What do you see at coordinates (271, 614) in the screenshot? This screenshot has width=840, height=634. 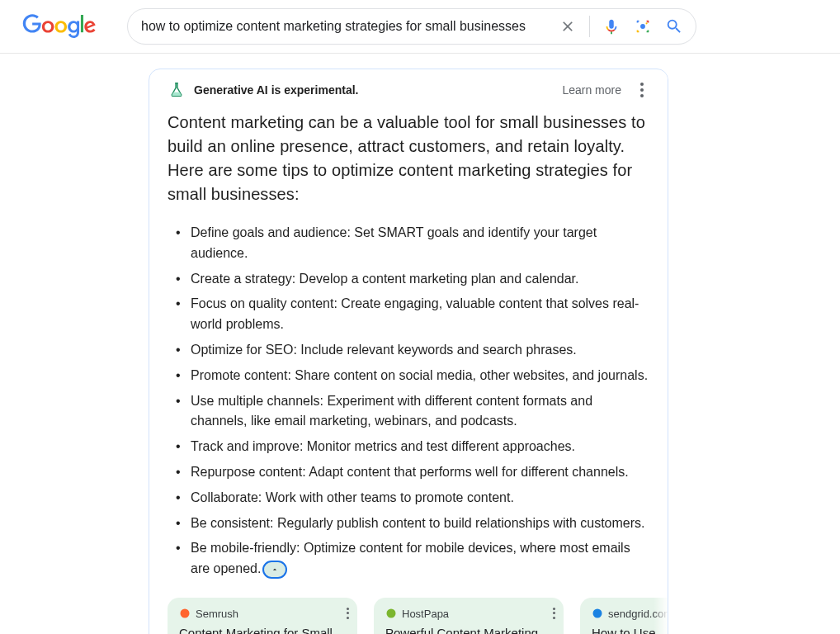 I see `citation-site-name: Semrush` at bounding box center [271, 614].